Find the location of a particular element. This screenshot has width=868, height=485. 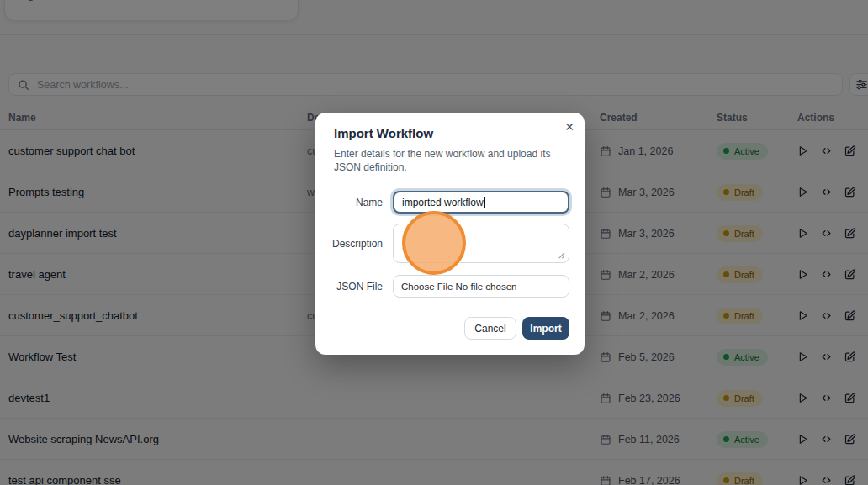

name-label: Name is located at coordinates (349, 203).